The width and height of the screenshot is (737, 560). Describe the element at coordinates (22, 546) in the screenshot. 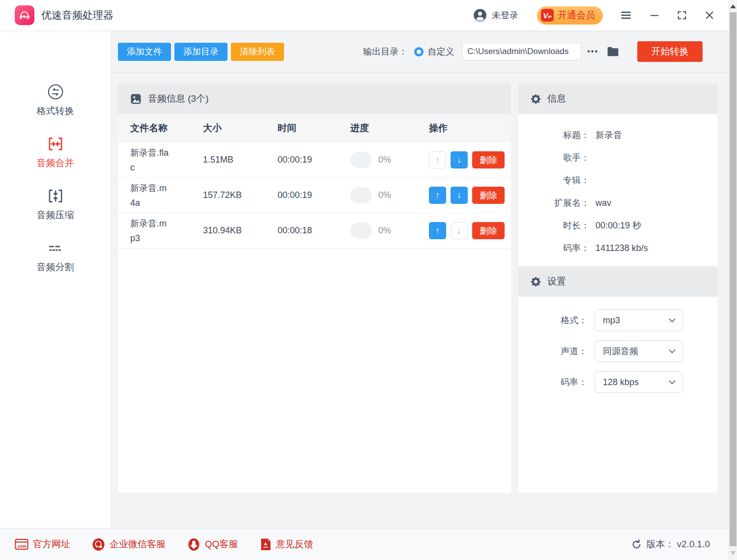

I see `svg-text: .com` at that location.